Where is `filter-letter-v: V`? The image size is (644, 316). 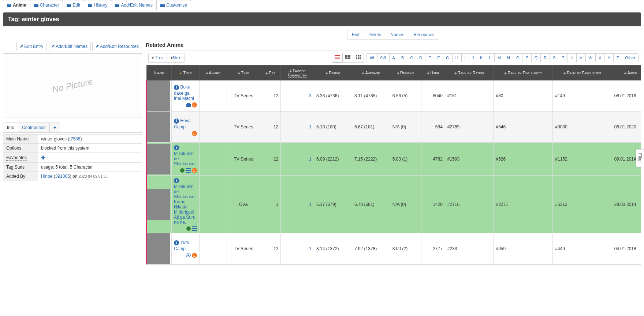 filter-letter-v: V is located at coordinates (581, 58).